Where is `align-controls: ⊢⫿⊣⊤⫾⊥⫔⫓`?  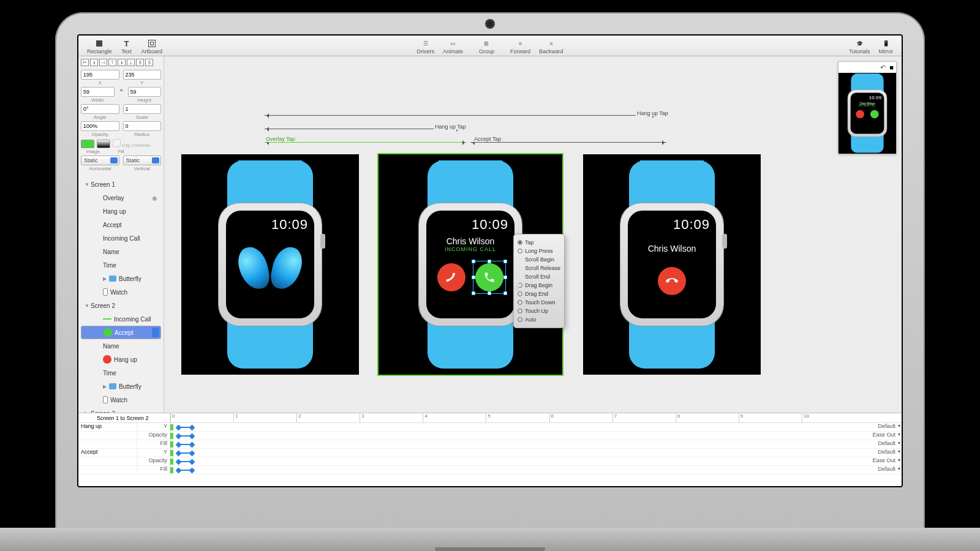
align-controls: ⊢⫿⊣⊤⫾⊥⫔⫓ is located at coordinates (121, 62).